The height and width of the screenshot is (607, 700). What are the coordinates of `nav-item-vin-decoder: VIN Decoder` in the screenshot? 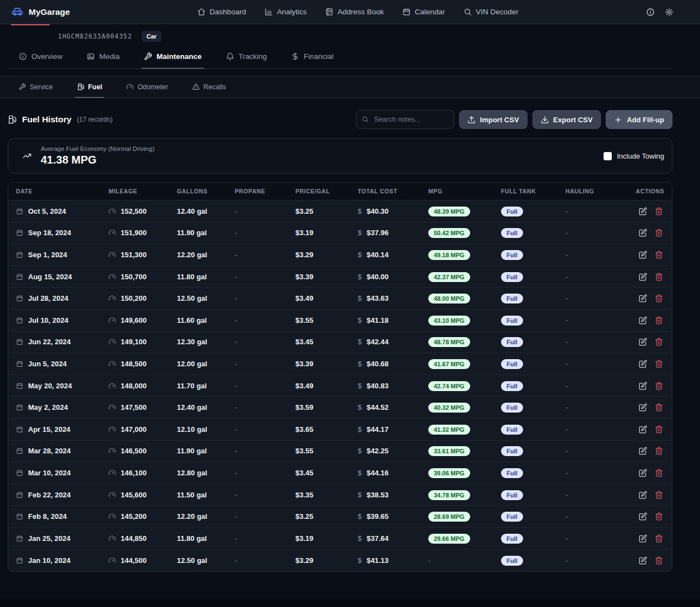 It's located at (491, 12).